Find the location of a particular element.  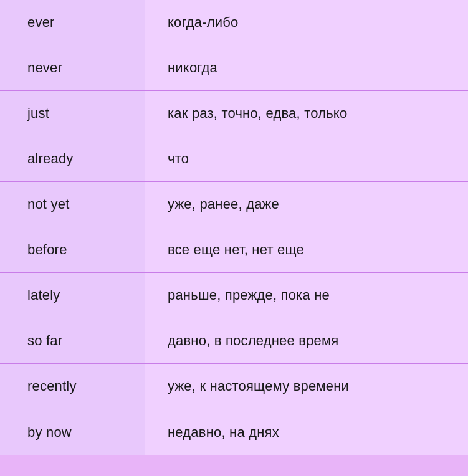

table-row: everкогда-либо is located at coordinates (234, 22).